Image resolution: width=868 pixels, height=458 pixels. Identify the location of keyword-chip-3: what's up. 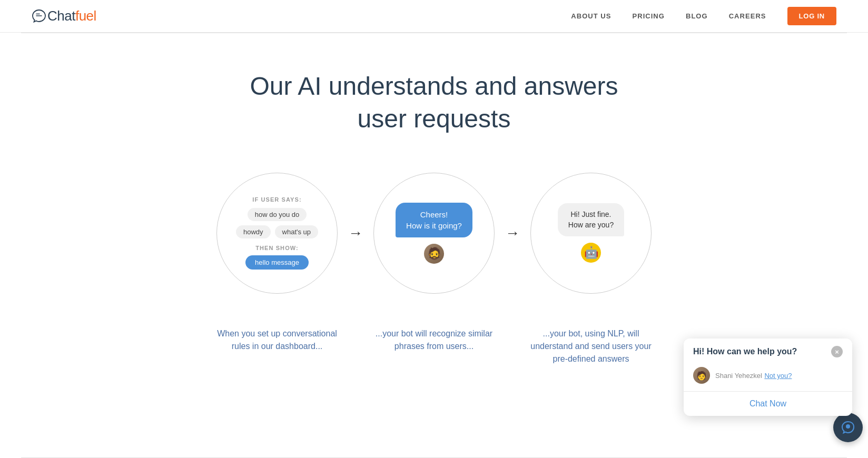
(297, 232).